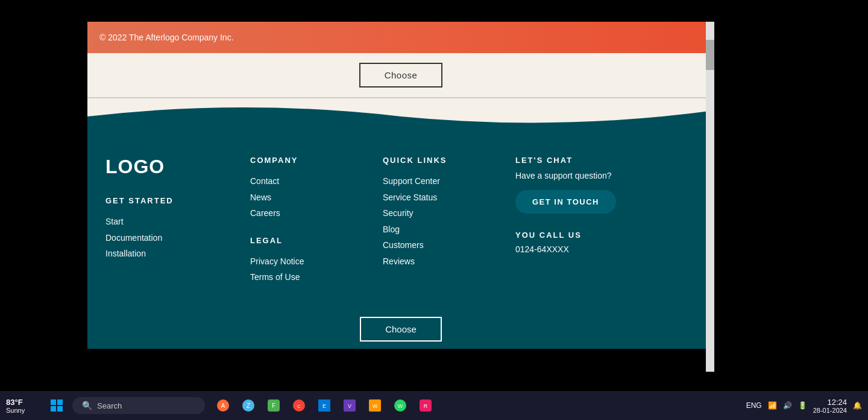 This screenshot has width=868, height=420. Describe the element at coordinates (787, 406) in the screenshot. I see `volume-icon: 🔊` at that location.